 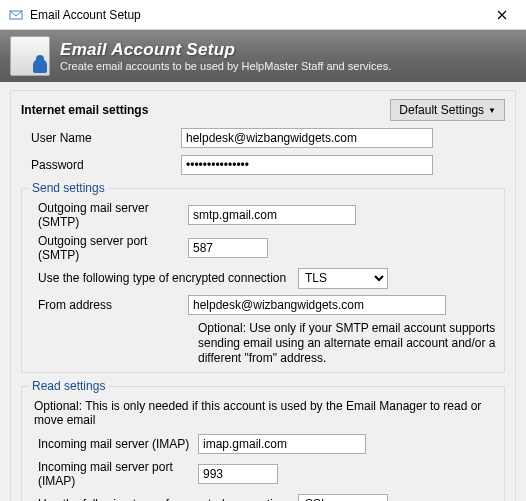 I want to click on imap-encryption-select: SSL, so click(x=343, y=498).